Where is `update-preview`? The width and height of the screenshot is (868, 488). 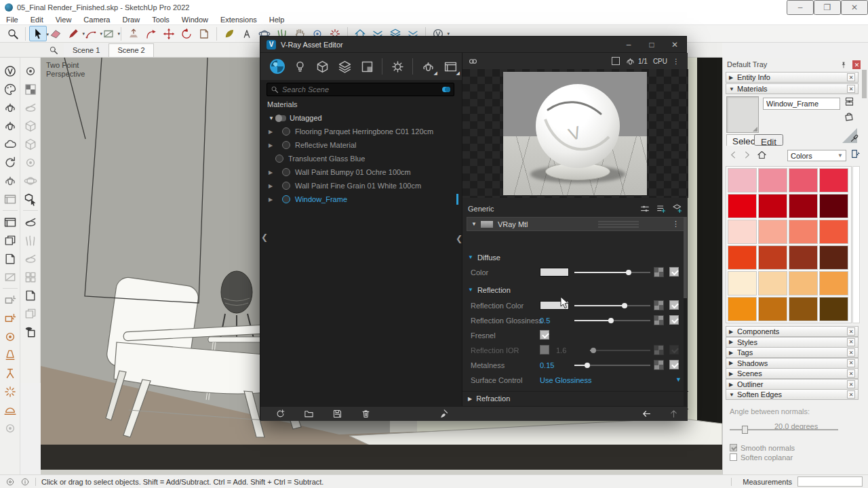
update-preview is located at coordinates (10, 163).